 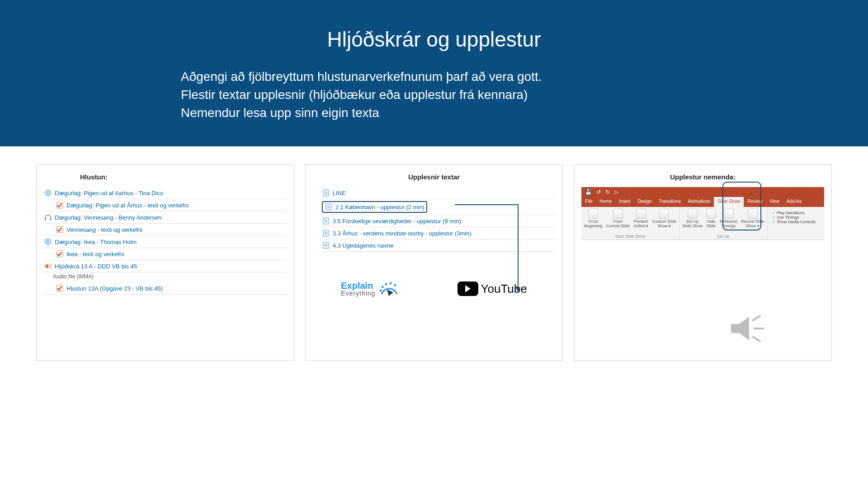 What do you see at coordinates (711, 219) in the screenshot?
I see `ribbon-button: HideSlide` at bounding box center [711, 219].